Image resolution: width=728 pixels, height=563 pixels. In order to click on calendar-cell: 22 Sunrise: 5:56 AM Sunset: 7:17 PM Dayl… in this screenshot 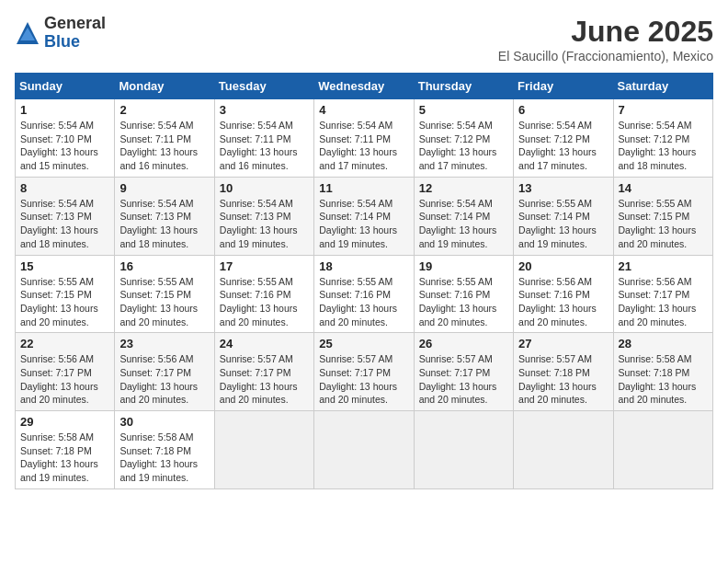, I will do `click(65, 372)`.